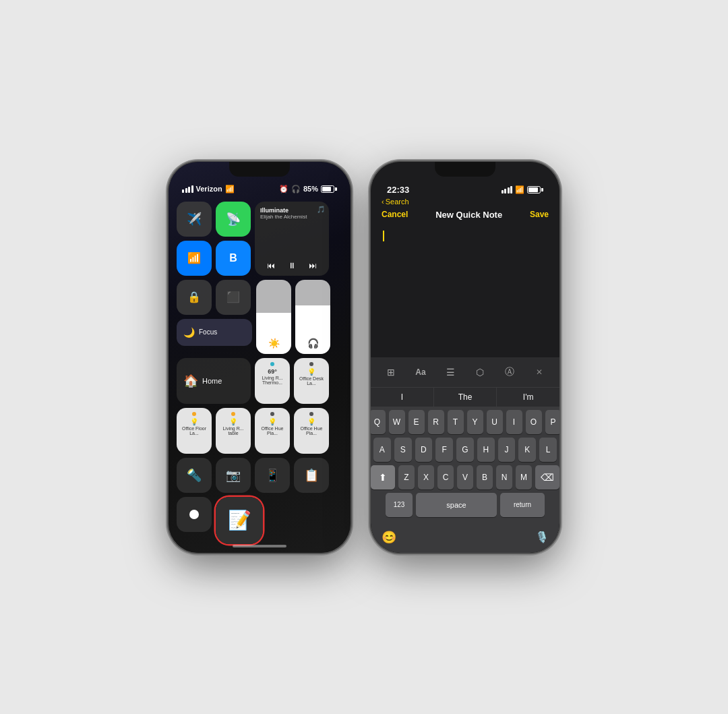  What do you see at coordinates (311, 431) in the screenshot?
I see `office-hue-2-tile: 💡 Office Hue Pla...` at bounding box center [311, 431].